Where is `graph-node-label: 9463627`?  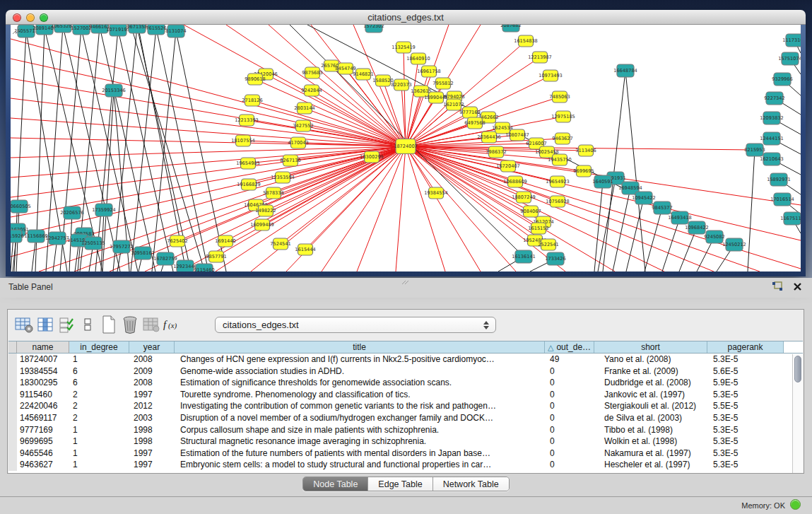 graph-node-label: 9463627 is located at coordinates (563, 139).